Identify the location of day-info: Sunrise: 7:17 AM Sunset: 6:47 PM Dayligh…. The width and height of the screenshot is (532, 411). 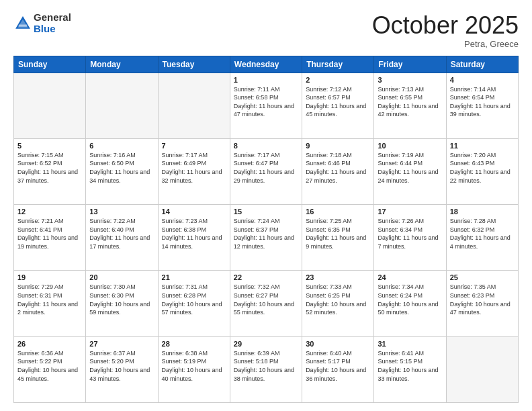
(266, 168).